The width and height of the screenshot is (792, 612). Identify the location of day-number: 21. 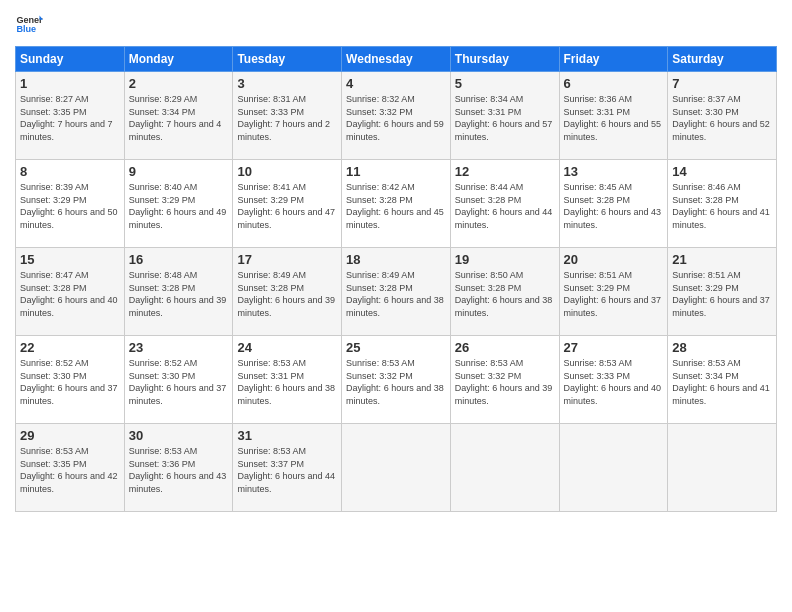
(722, 260).